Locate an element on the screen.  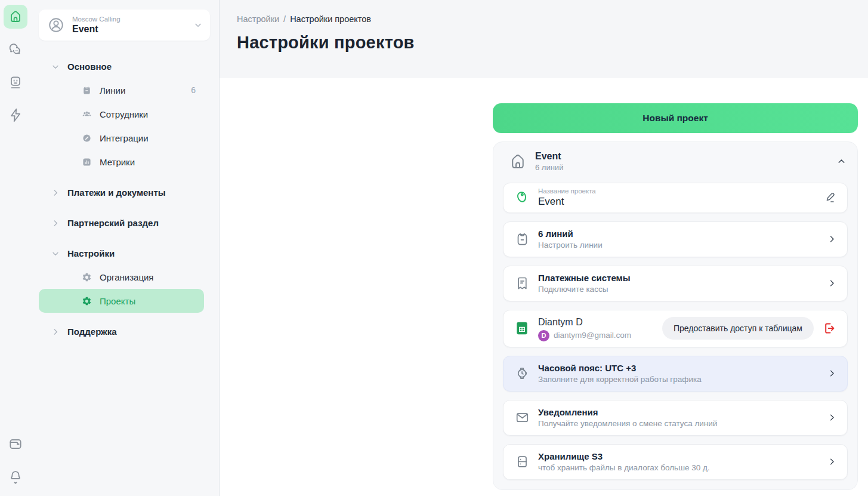
org-selector: Moscow Calling Event is located at coordinates (124, 25).